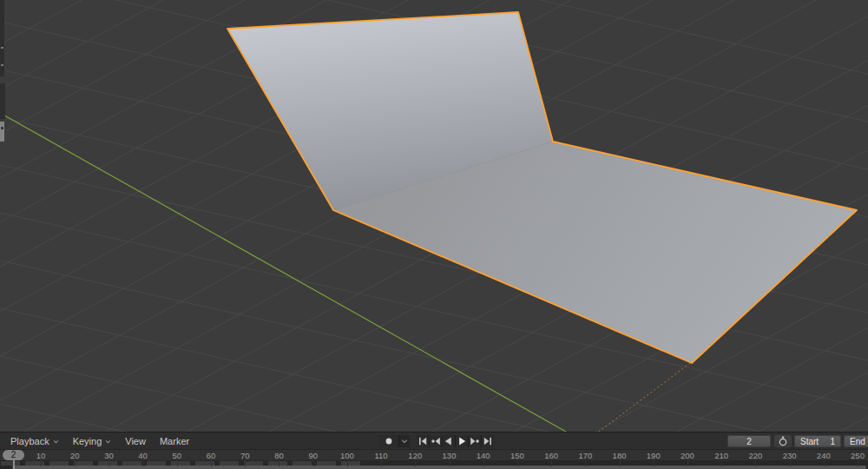 The height and width of the screenshot is (469, 868). I want to click on ruler-tick-label: 200, so click(687, 455).